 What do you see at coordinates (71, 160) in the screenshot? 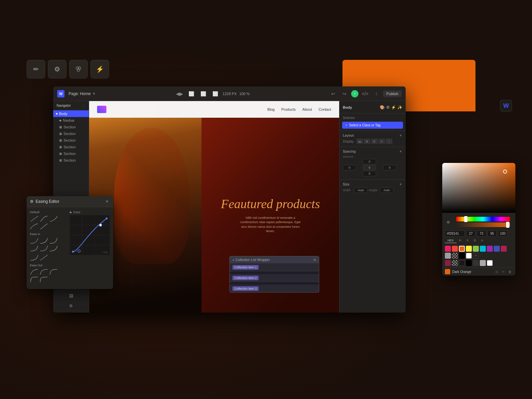
I see `nav-item-section-6: ▦ Section` at bounding box center [71, 160].